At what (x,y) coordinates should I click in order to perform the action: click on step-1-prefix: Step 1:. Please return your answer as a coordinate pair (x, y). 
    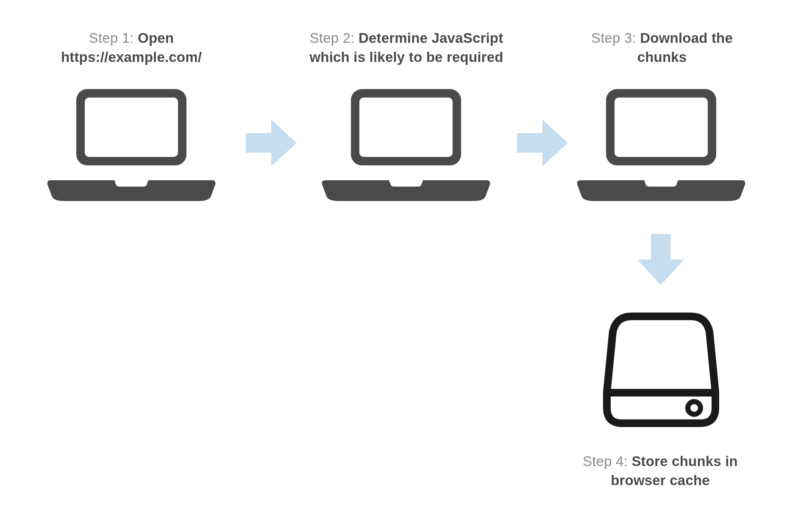
    Looking at the image, I should click on (114, 38).